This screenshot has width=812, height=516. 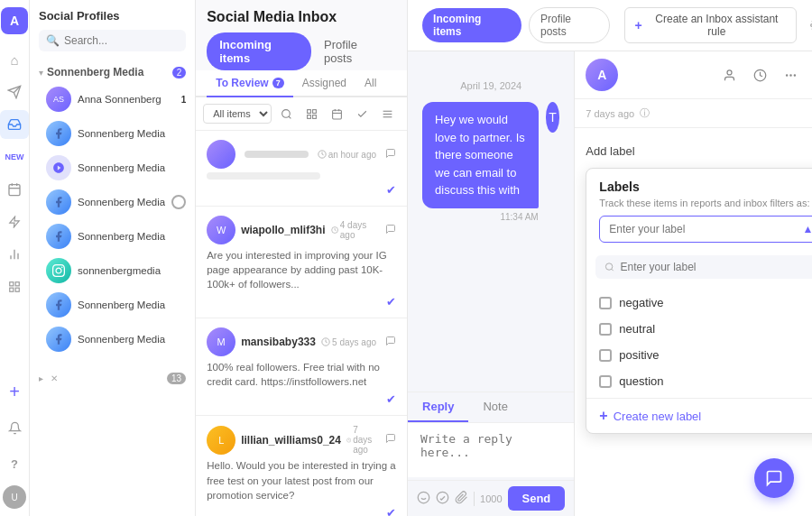 I want to click on tab-to-review: To Review 7, so click(x=249, y=83).